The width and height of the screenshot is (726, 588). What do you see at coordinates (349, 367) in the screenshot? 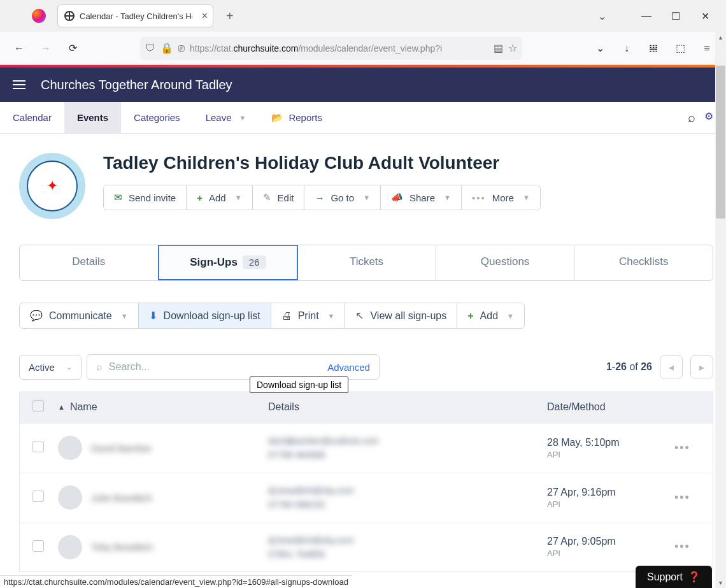
I see `advanced-search-link: Advanced` at bounding box center [349, 367].